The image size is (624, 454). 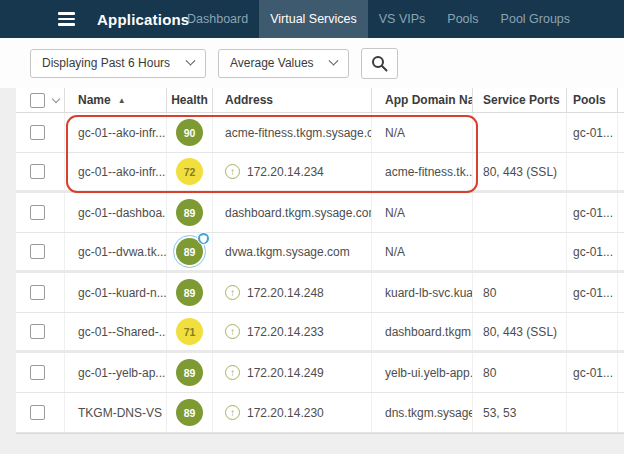 What do you see at coordinates (286, 332) in the screenshot?
I see `address-text: 172.20.14.233` at bounding box center [286, 332].